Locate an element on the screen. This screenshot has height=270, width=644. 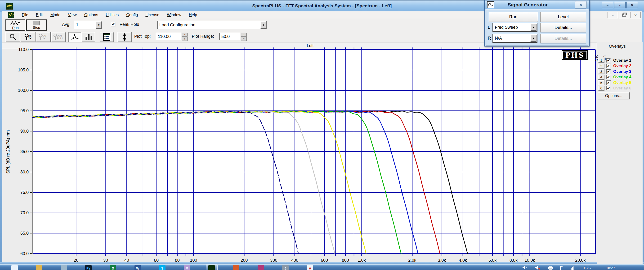
avg-combobox: 1 ▼ is located at coordinates (88, 25).